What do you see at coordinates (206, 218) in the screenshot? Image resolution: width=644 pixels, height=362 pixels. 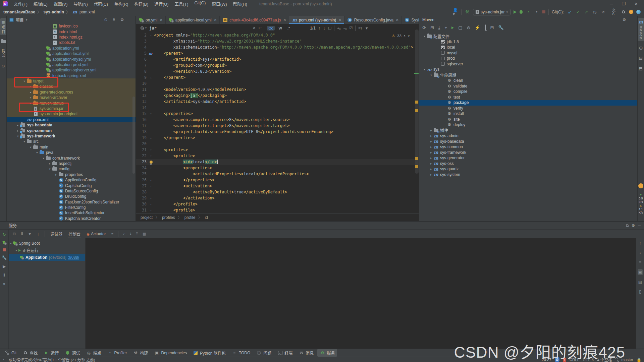 I see `editor-breadcrumb-item: id` at bounding box center [206, 218].